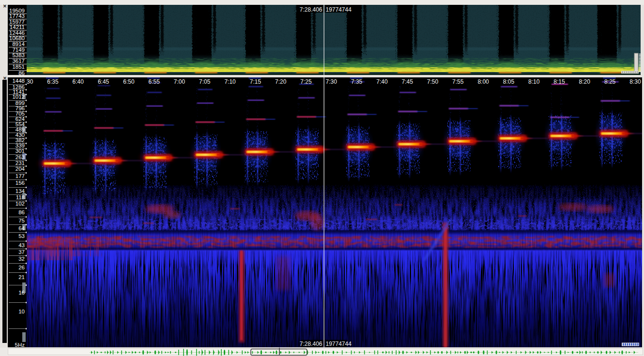 Image resolution: width=644 pixels, height=356 pixels. Describe the element at coordinates (610, 82) in the screenshot. I see `svg-text: 8:25` at that location.